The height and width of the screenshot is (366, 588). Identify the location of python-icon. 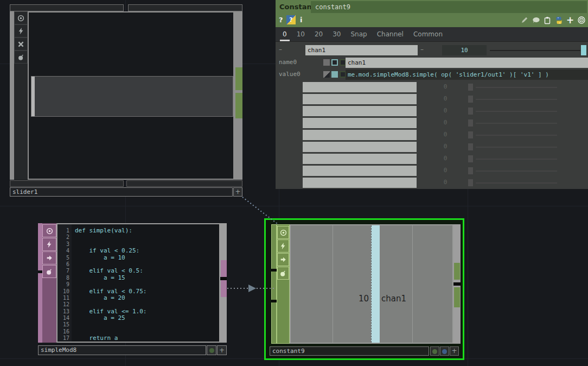
(559, 20).